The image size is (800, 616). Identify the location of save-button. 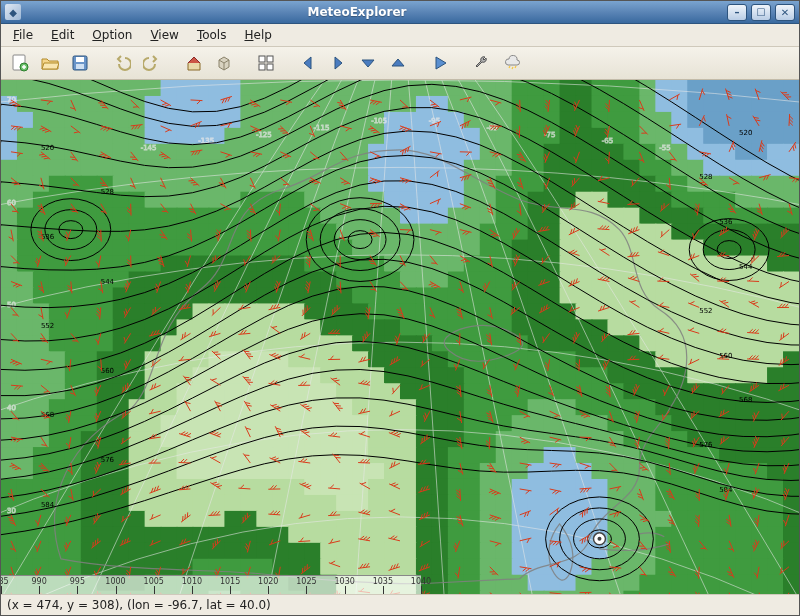
(80, 63).